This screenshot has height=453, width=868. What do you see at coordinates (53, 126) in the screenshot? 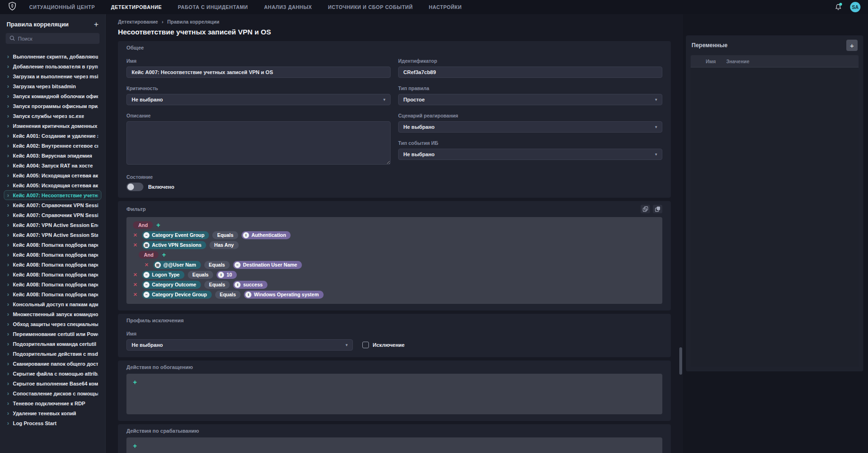
I see `rule-list-item: › Изменения критичных доменных групп` at bounding box center [53, 126].